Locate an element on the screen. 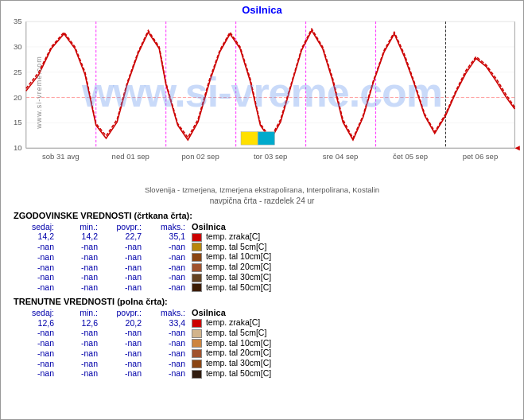 Image resolution: width=524 pixels, height=420 pixels. hist-povpr-0: 22,7 is located at coordinates (122, 237).